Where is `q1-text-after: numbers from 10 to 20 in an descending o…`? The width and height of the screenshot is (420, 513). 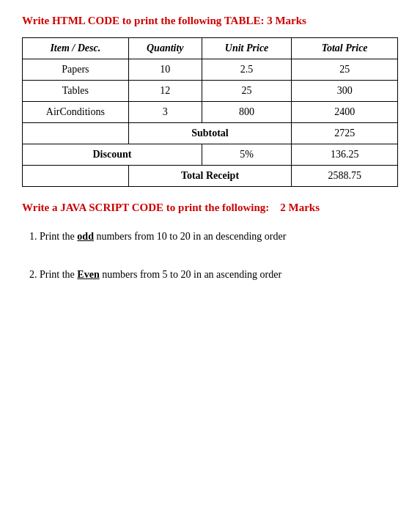 q1-text-after: numbers from 10 to 20 in an descending o… is located at coordinates (190, 236).